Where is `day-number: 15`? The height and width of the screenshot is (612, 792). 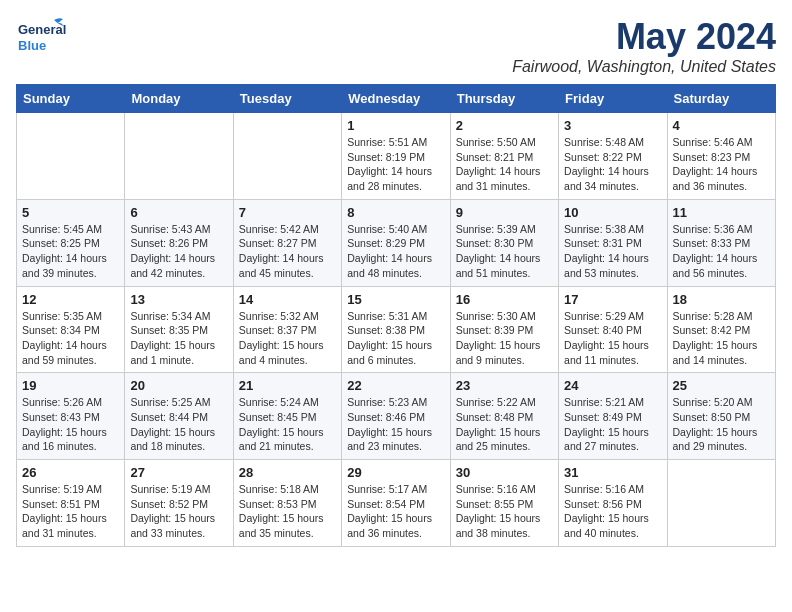 day-number: 15 is located at coordinates (396, 300).